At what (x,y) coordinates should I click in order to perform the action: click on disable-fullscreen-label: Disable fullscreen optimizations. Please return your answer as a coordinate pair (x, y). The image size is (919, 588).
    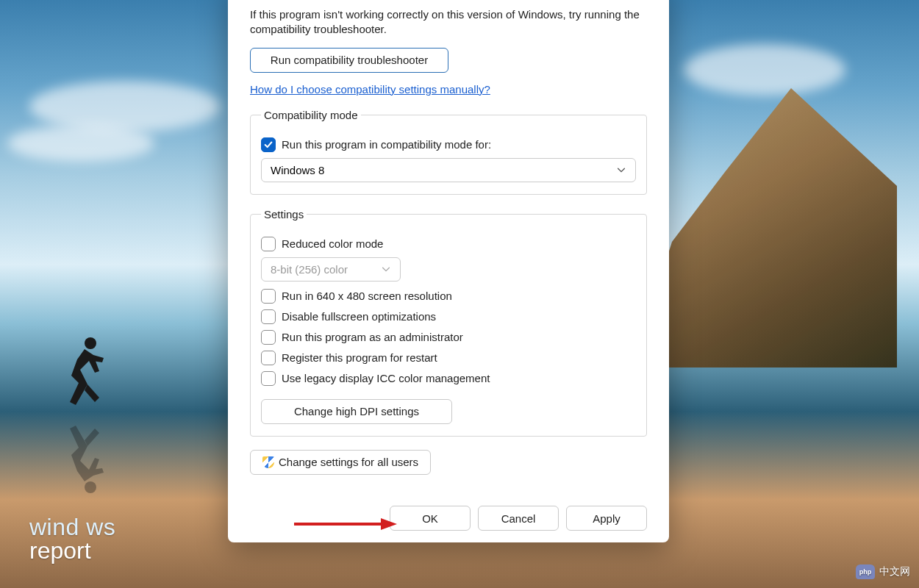
    Looking at the image, I should click on (359, 316).